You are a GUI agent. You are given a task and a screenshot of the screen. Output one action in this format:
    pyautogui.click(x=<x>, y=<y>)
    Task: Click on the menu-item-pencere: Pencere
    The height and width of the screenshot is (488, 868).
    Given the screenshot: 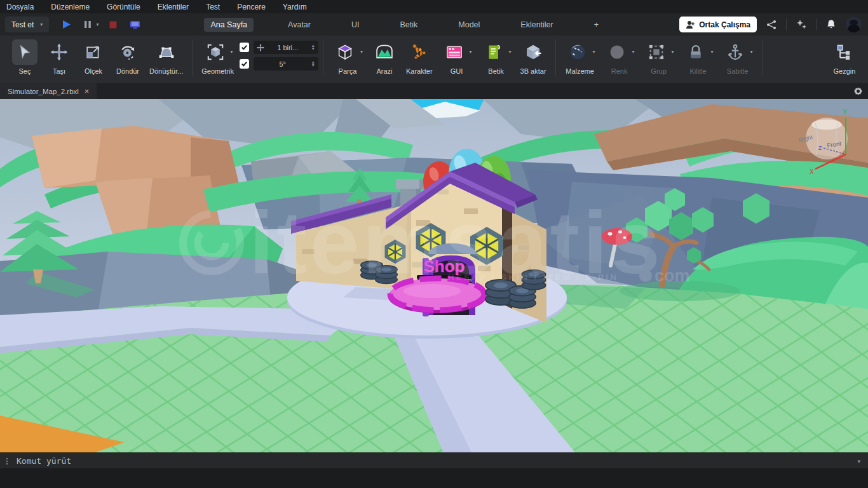 What is the action you would take?
    pyautogui.click(x=252, y=7)
    